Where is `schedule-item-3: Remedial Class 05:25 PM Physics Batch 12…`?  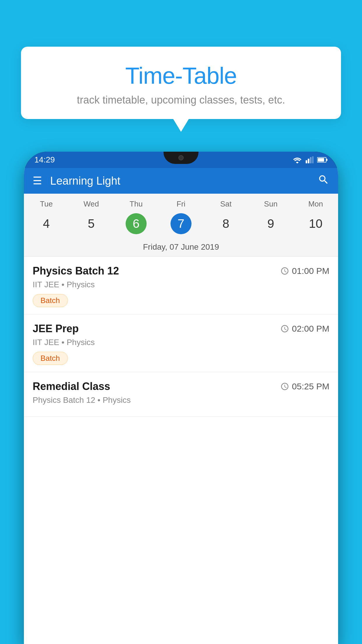
schedule-item-3: Remedial Class 05:25 PM Physics Batch 12… is located at coordinates (181, 394).